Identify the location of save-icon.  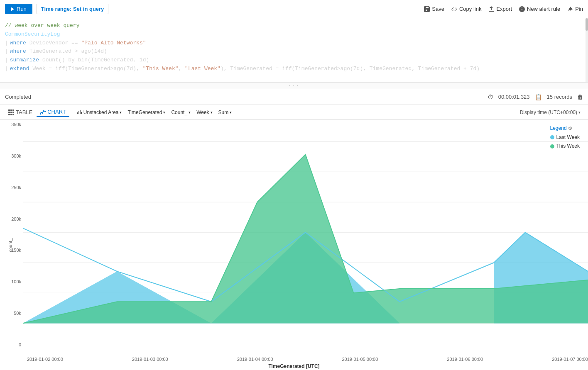
(427, 9).